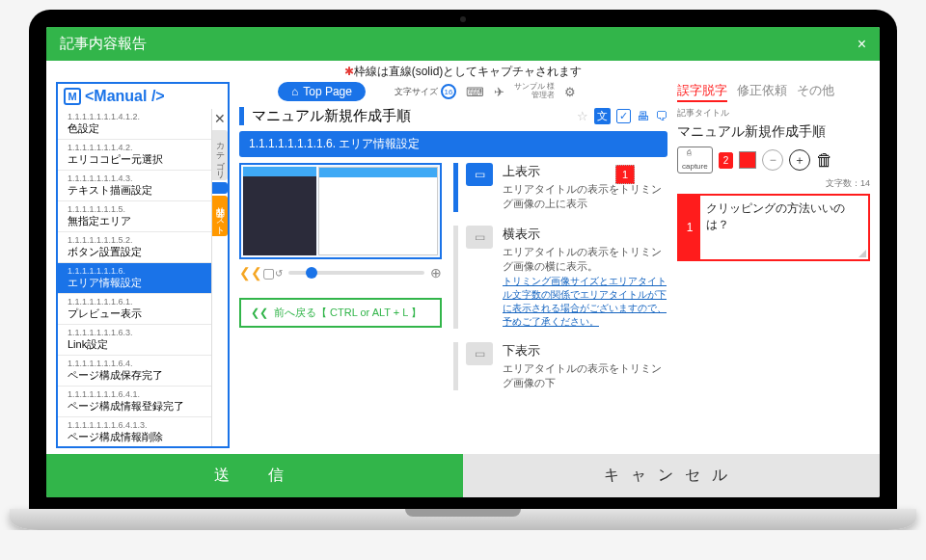  Describe the element at coordinates (774, 132) in the screenshot. I see `article-title: マニュアル新規作成手順` at that location.